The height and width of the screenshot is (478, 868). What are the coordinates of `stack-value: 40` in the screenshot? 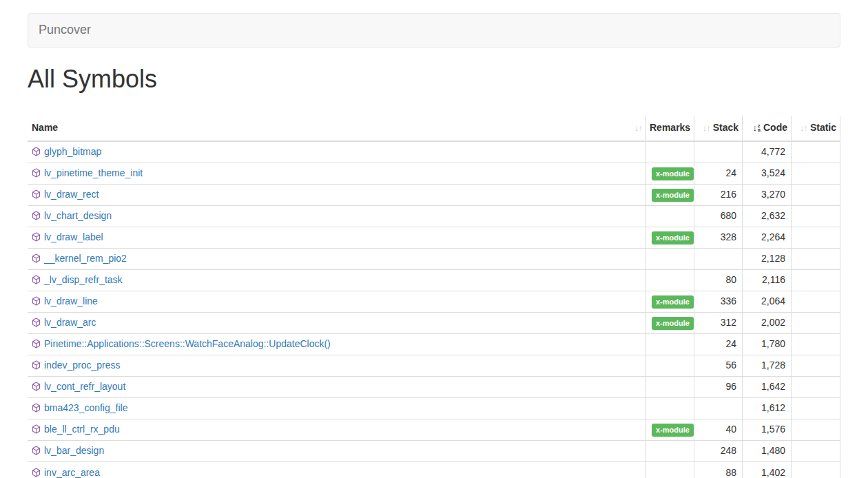 It's located at (719, 430).